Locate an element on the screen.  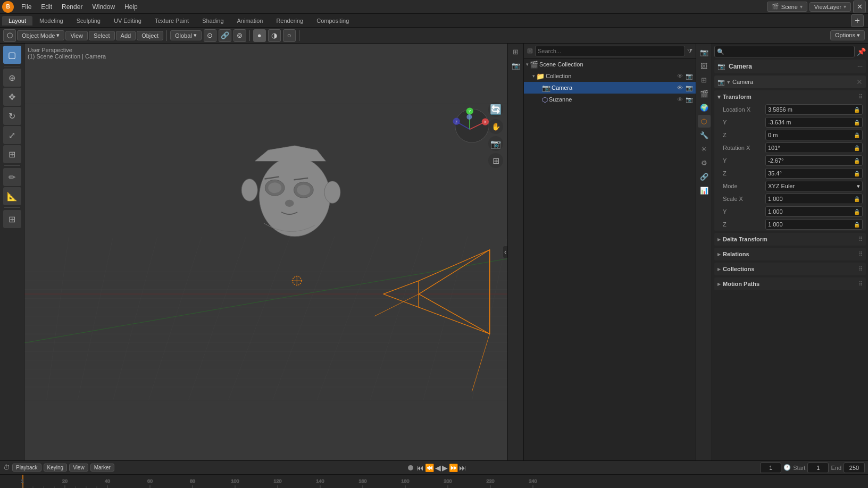
snap-icon: 🔗 is located at coordinates (225, 36).